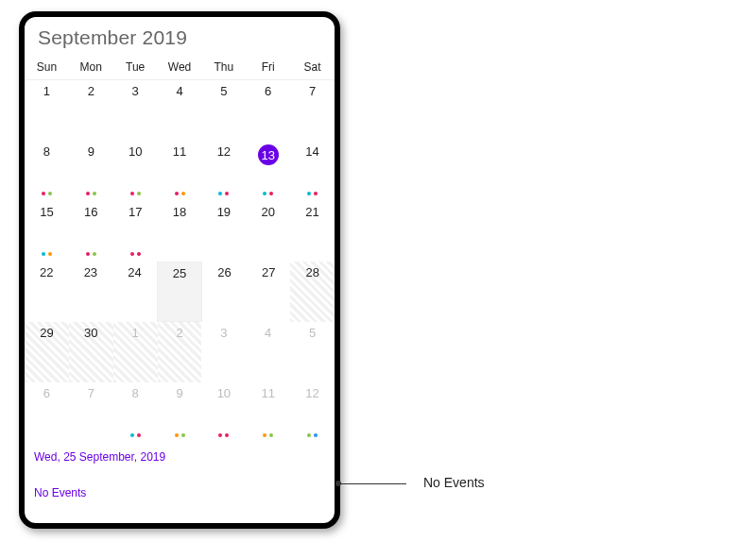 The image size is (756, 541). Describe the element at coordinates (268, 231) in the screenshot. I see `date-cell: 20` at that location.